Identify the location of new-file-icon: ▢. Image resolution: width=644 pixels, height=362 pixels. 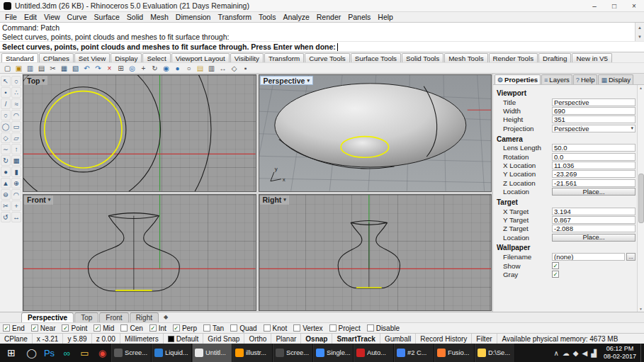
(7, 68).